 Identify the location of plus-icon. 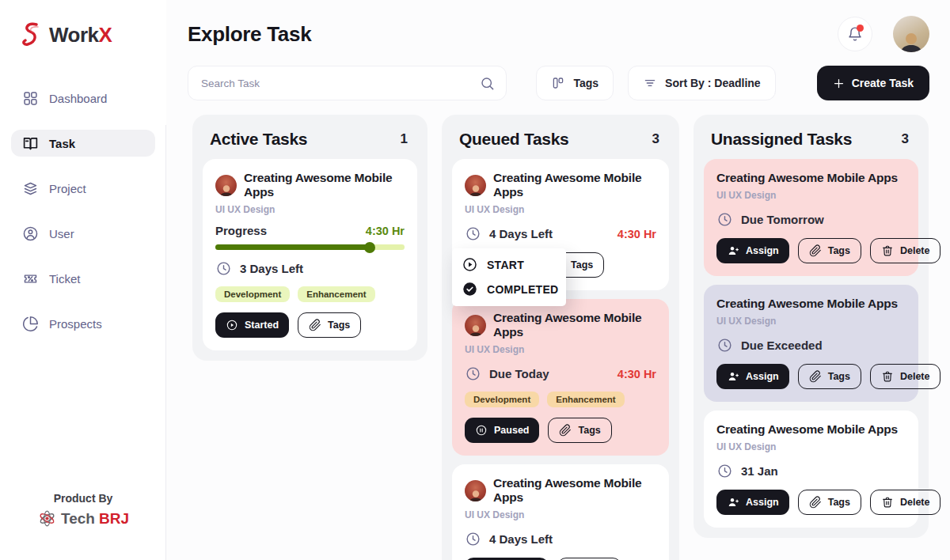
(839, 84).